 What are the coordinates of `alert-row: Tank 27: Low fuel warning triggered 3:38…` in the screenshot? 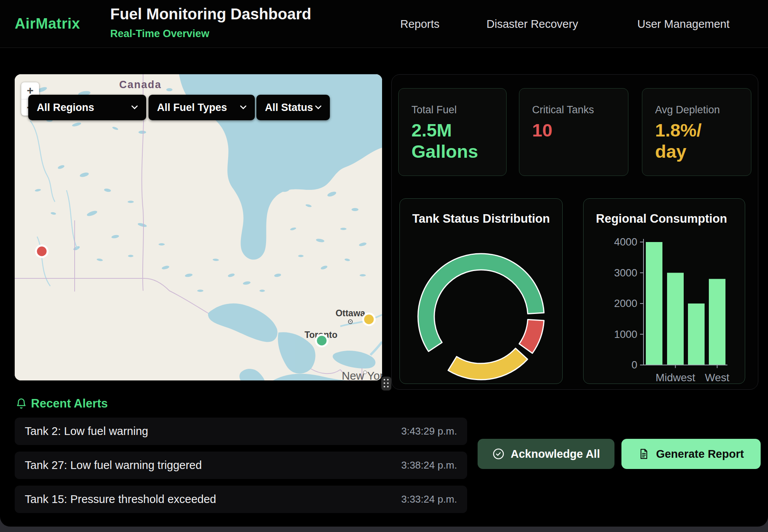 It's located at (241, 466).